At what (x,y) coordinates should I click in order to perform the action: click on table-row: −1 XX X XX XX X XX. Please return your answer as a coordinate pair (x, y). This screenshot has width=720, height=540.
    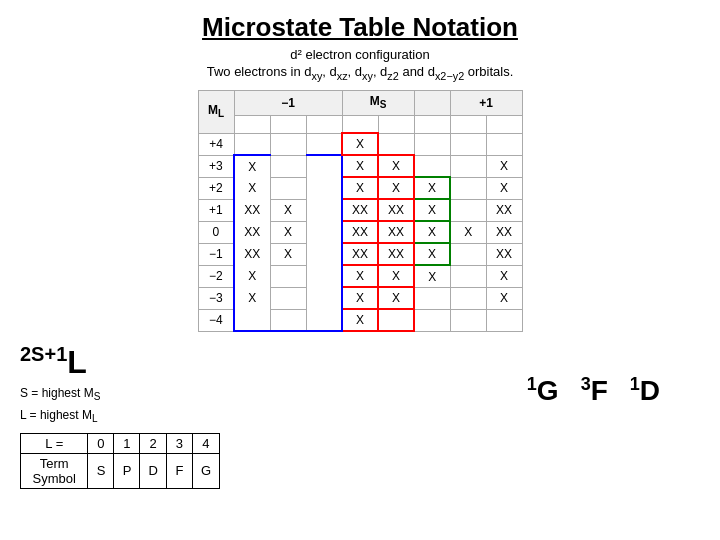
    Looking at the image, I should click on (360, 254).